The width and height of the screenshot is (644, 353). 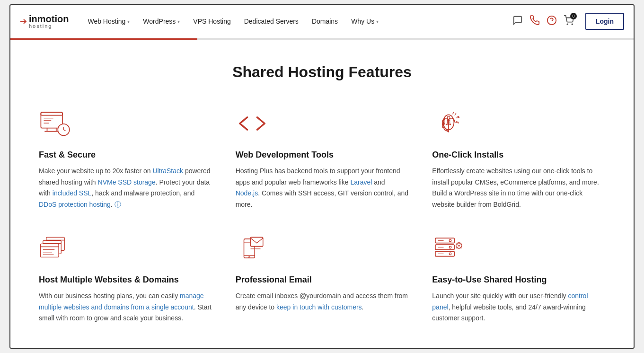 What do you see at coordinates (121, 301) in the screenshot?
I see `manage-multiple-link: manage multiple websites and domains fro…` at bounding box center [121, 301].